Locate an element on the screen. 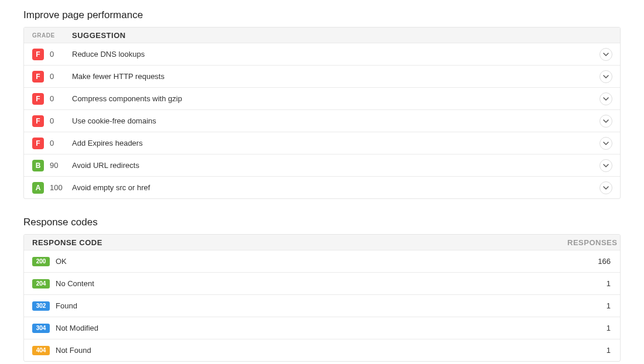  grade-badge: B is located at coordinates (38, 166).